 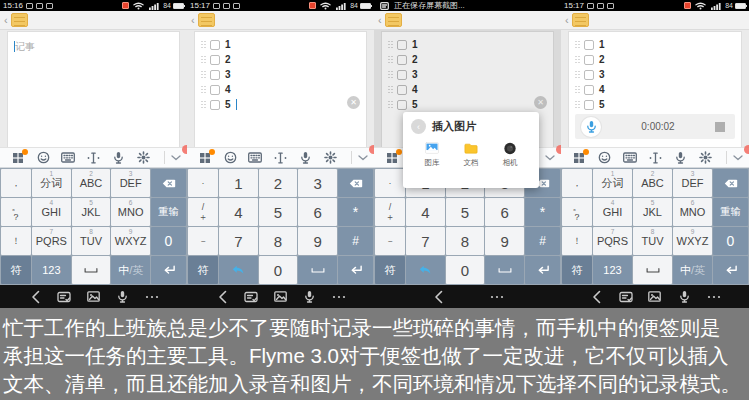 I want to click on key-DEF: 3DEF, so click(x=130, y=183).